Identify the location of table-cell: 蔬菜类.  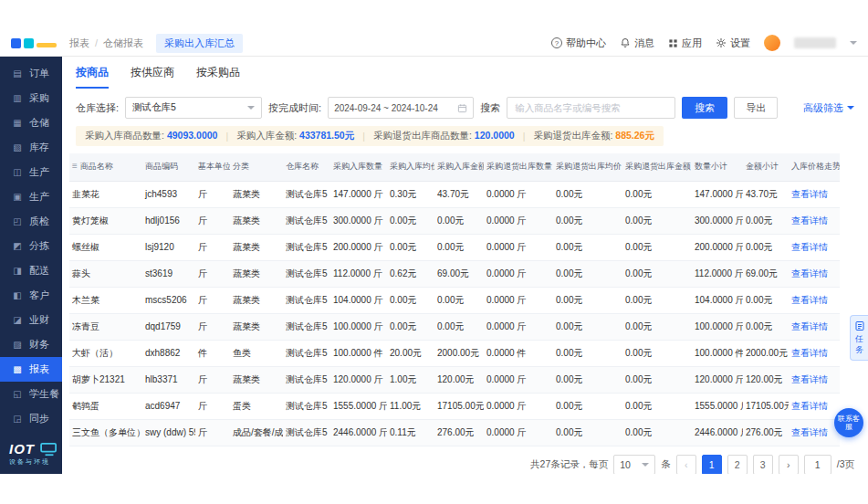
(256, 299).